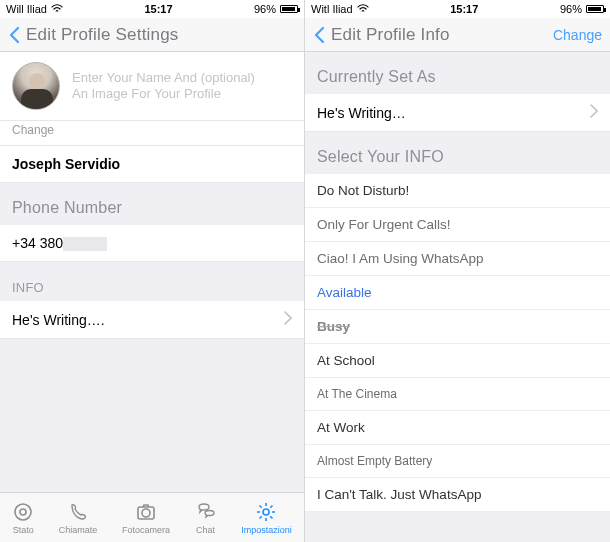 The width and height of the screenshot is (610, 542). Describe the element at coordinates (458, 394) in the screenshot. I see `option-row: At The Cinema` at that location.